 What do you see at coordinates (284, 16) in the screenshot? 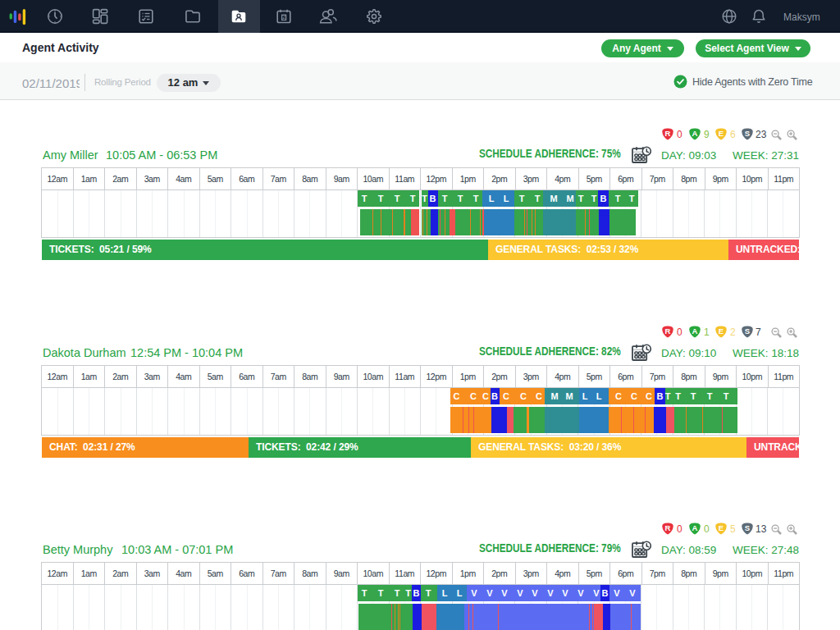
I see `svg-text: 2` at bounding box center [284, 16].